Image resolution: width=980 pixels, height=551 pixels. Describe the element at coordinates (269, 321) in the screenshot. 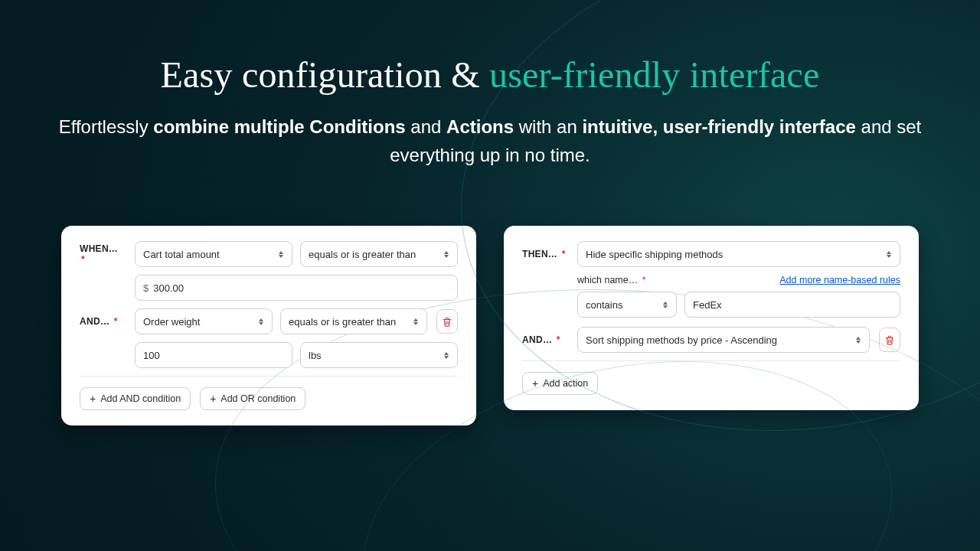

I see `condition-row-and: AND… * Order weight equals or is greater…` at that location.